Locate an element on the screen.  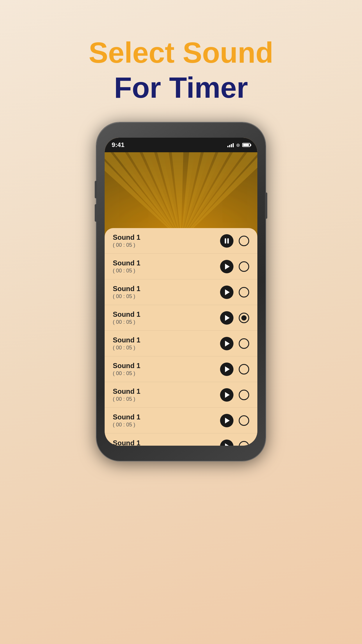
title-line1: Select Sound is located at coordinates (181, 52).